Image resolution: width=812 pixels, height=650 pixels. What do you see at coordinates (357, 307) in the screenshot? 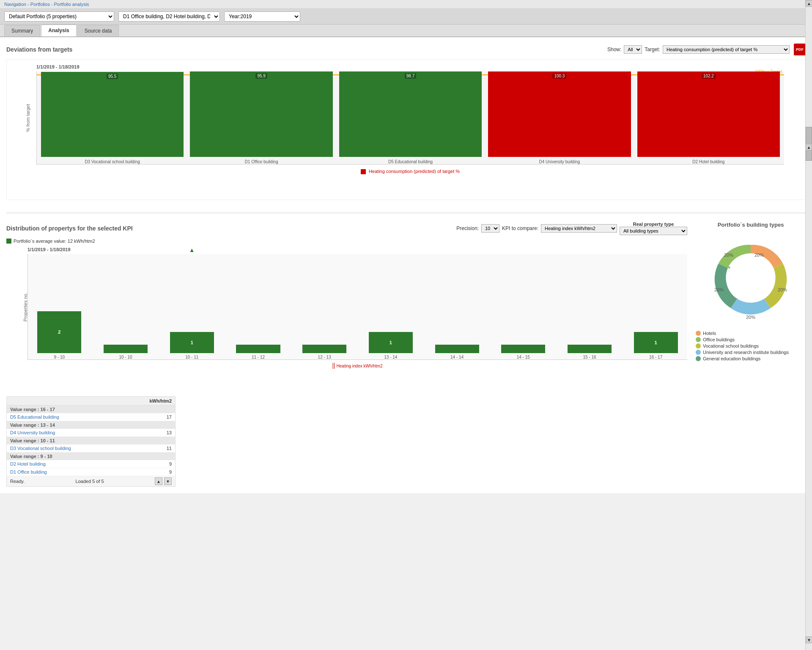
I see `dist-bar-chart: 2 9 - 10 10 - 10 ▲ 1 10 - 11` at bounding box center [357, 307].